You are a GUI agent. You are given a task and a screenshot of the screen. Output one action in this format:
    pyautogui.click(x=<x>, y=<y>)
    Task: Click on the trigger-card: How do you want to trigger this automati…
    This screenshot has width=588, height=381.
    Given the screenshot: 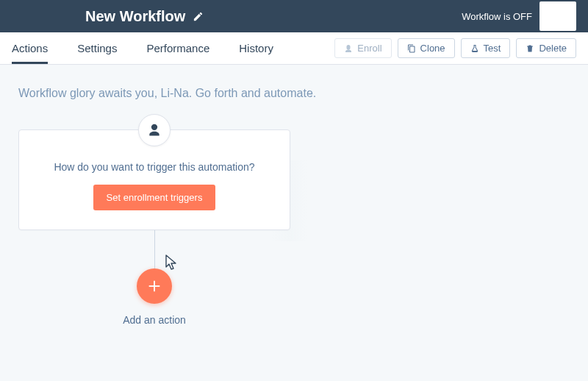 What is the action you would take?
    pyautogui.click(x=154, y=179)
    